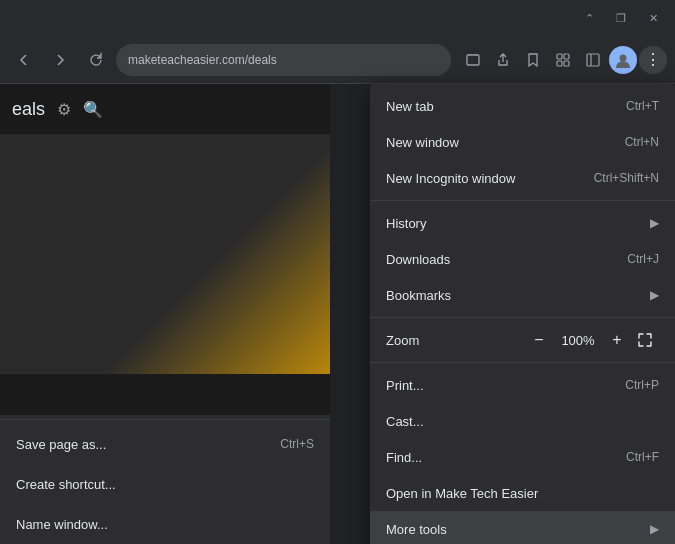 This screenshot has width=675, height=544. Describe the element at coordinates (503, 60) in the screenshot. I see `share-button` at that location.